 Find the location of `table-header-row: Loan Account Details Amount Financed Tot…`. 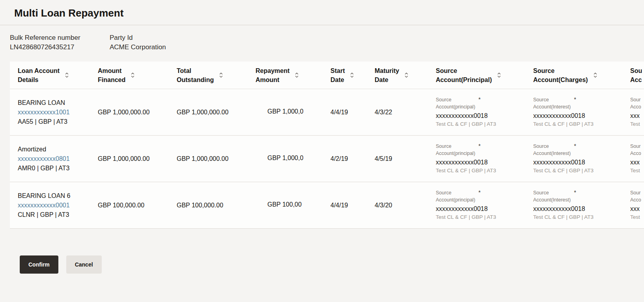

table-header-row: Loan Account Details Amount Financed Tot… is located at coordinates (327, 75).